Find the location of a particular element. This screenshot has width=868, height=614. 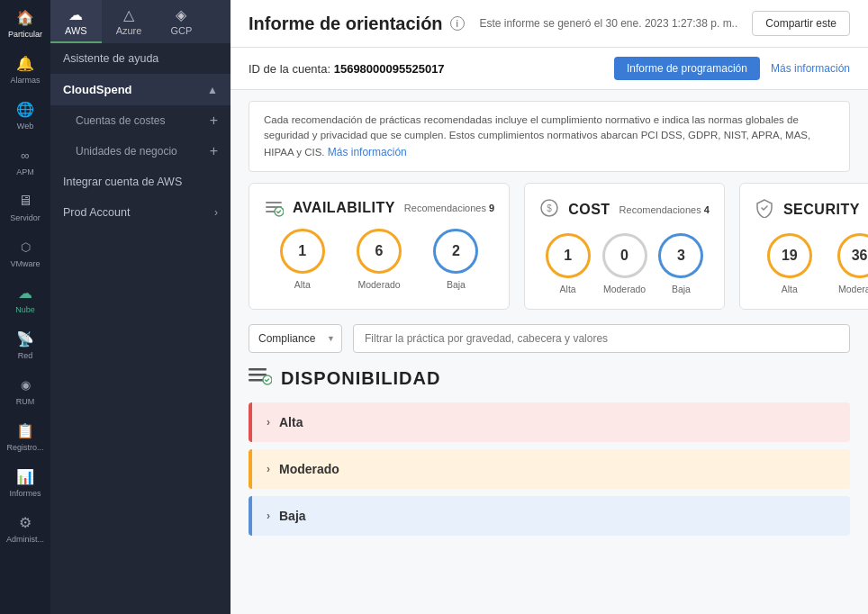

availability-icon is located at coordinates (274, 208).